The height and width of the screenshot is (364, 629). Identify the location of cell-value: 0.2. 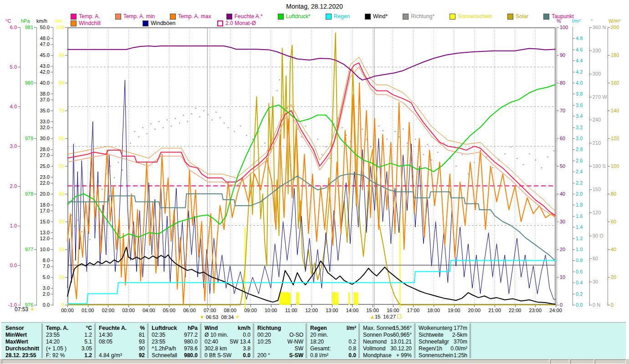
(353, 342).